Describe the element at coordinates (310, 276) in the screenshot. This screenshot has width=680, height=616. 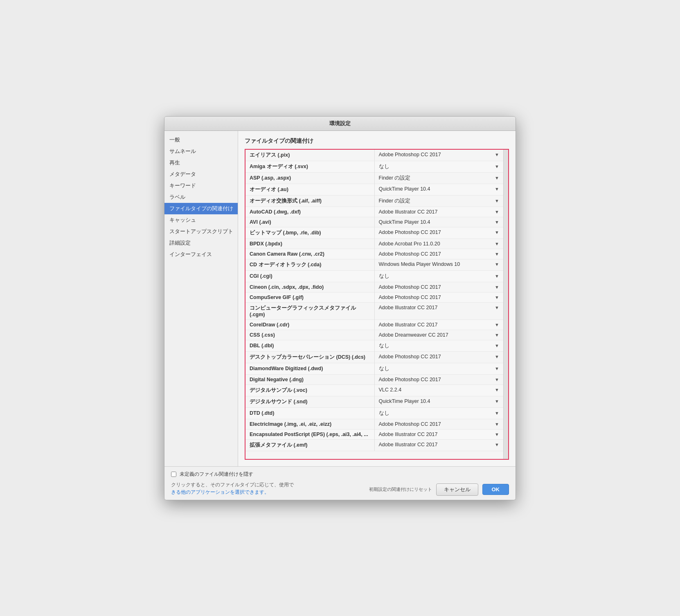
I see `file-type-cell: CGI (.cgi)` at that location.